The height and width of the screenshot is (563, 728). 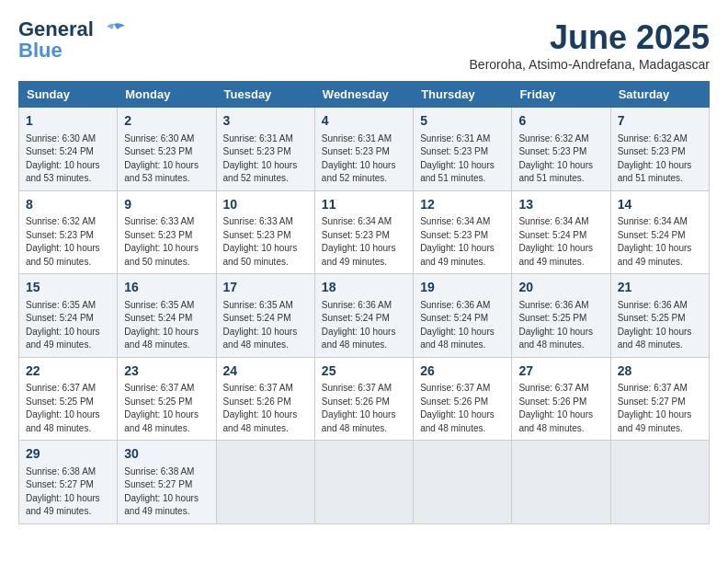 I want to click on day-number: 17, so click(x=266, y=288).